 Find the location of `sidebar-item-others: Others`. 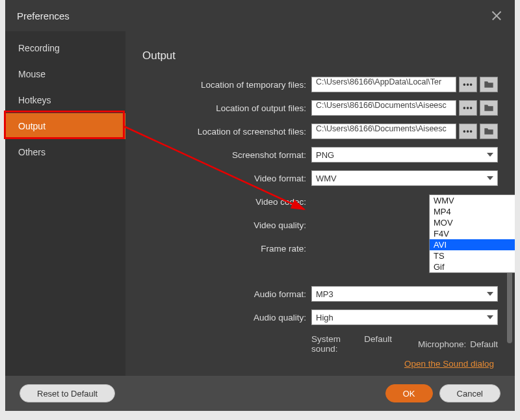

sidebar-item-others: Others is located at coordinates (65, 152).